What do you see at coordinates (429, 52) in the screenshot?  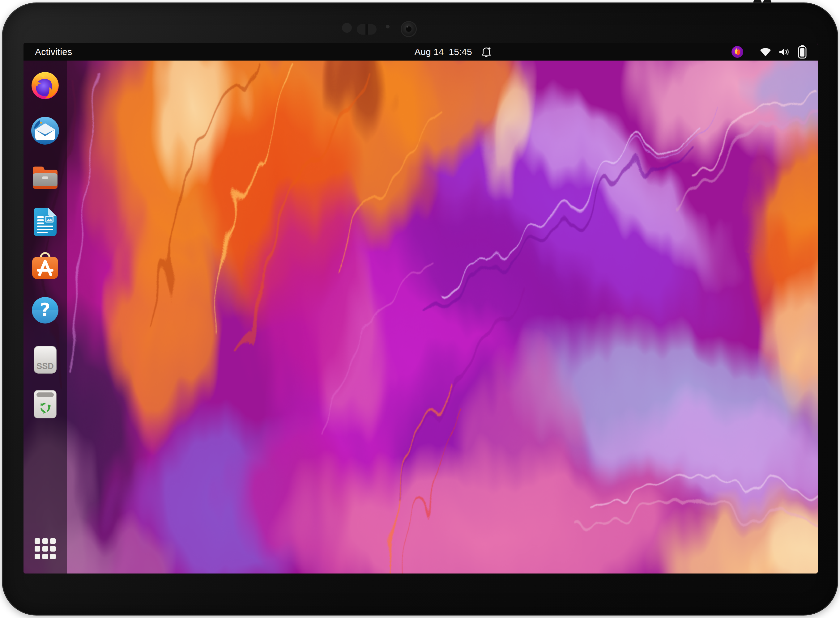 I see `clock-date: Aug 14` at bounding box center [429, 52].